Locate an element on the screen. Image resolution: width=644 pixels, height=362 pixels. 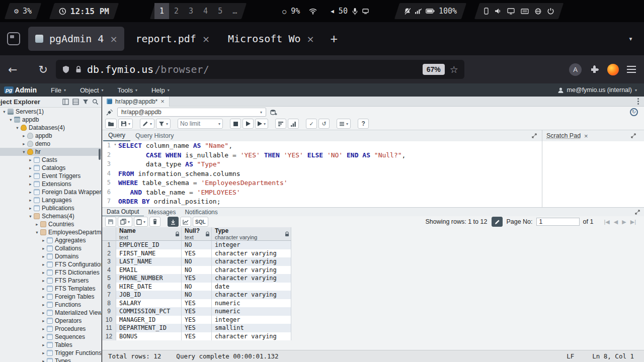
cell: integer is located at coordinates (252, 320).